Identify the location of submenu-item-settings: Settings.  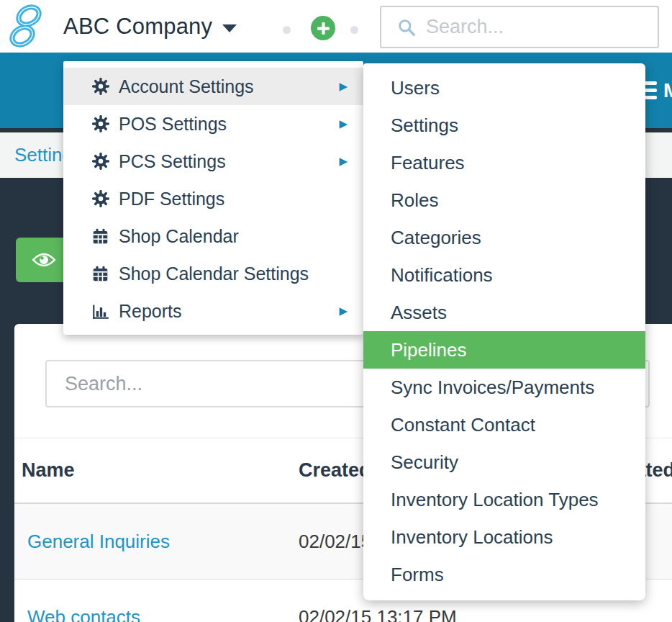
(504, 125).